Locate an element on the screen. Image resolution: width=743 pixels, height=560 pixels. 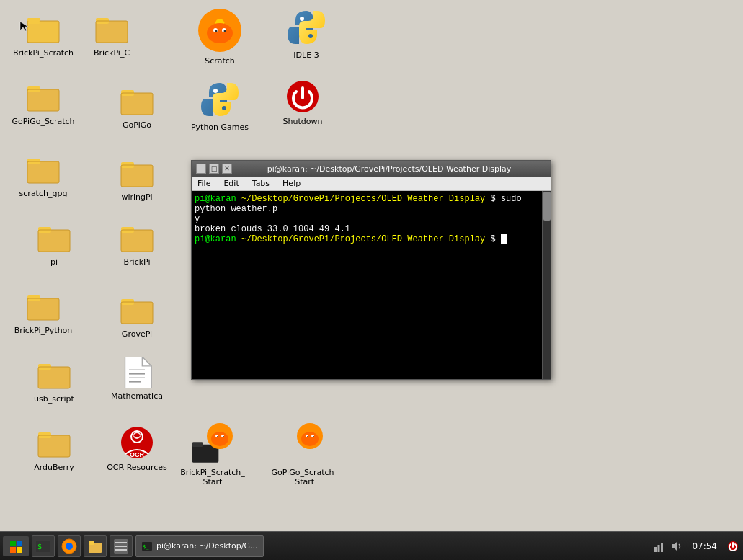
mouse-cursor is located at coordinates (25, 26).